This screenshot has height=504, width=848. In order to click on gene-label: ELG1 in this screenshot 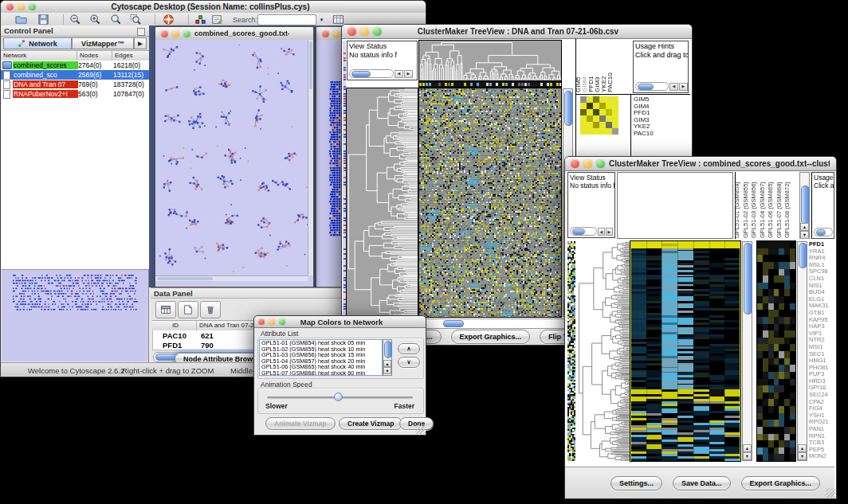, I will do `click(822, 299)`.